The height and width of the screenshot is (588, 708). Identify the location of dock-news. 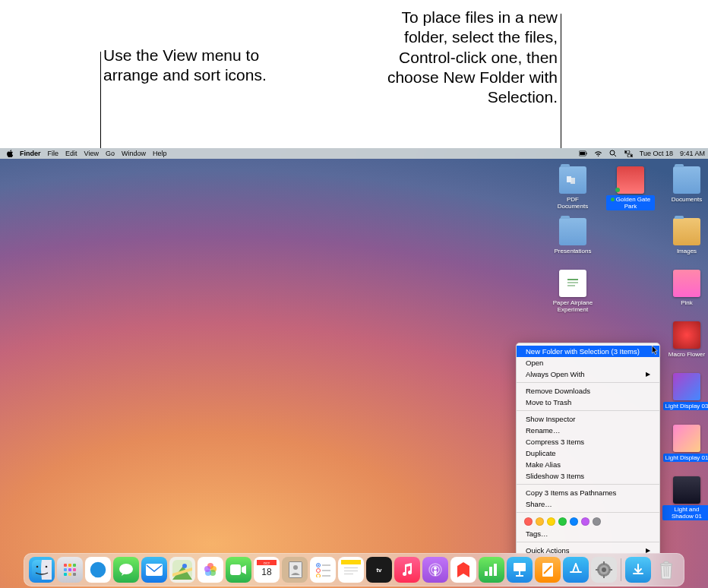
(463, 570).